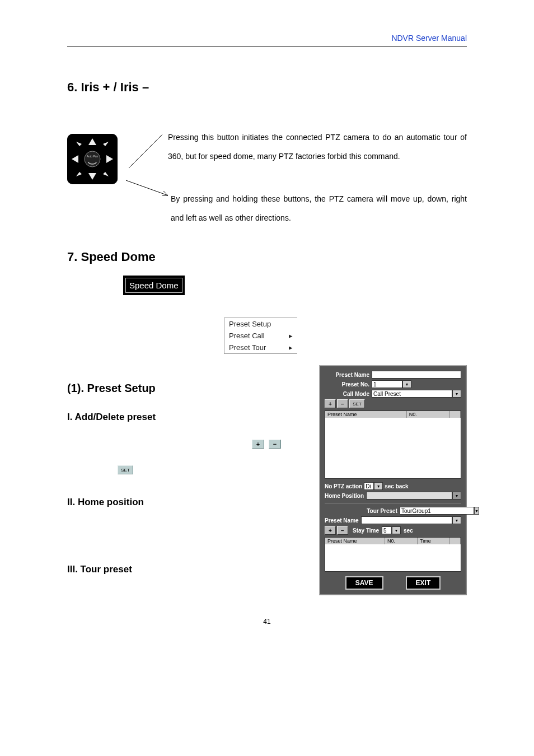 This screenshot has height=756, width=534. I want to click on iris-paragraph-1: Pressing this button initiates the conne…, so click(317, 147).